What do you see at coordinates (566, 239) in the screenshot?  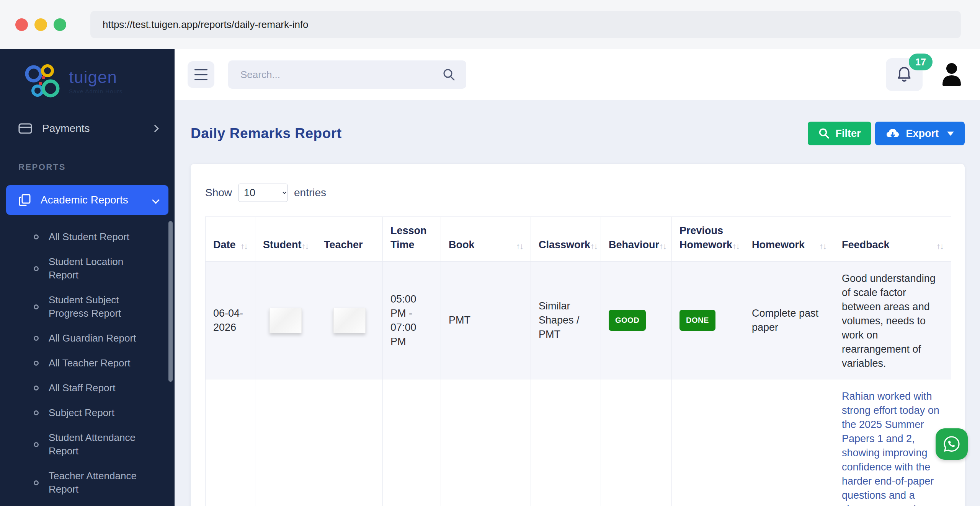 I see `column-header-classwork: Classwork↑↓` at bounding box center [566, 239].